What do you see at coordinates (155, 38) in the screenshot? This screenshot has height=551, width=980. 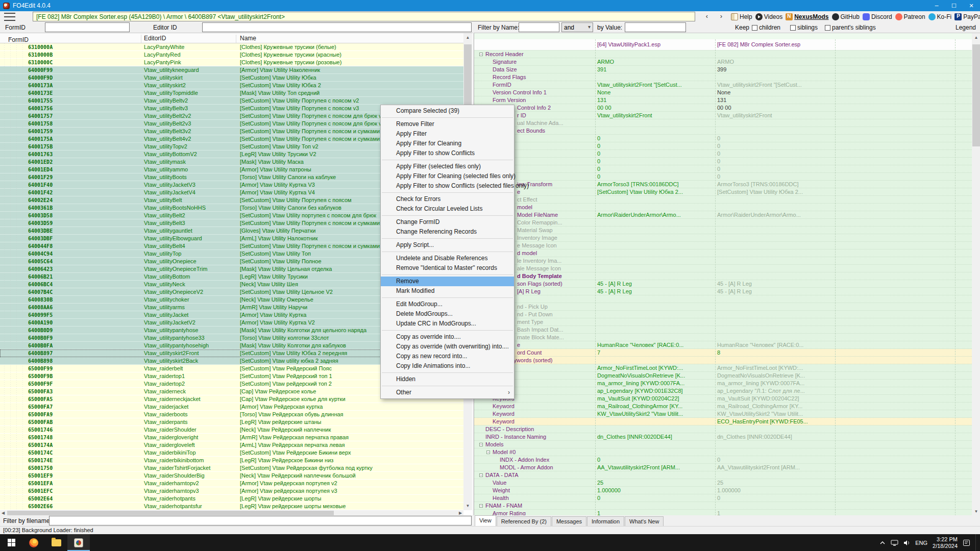 I see `column-header-editorid: EditorID` at bounding box center [155, 38].